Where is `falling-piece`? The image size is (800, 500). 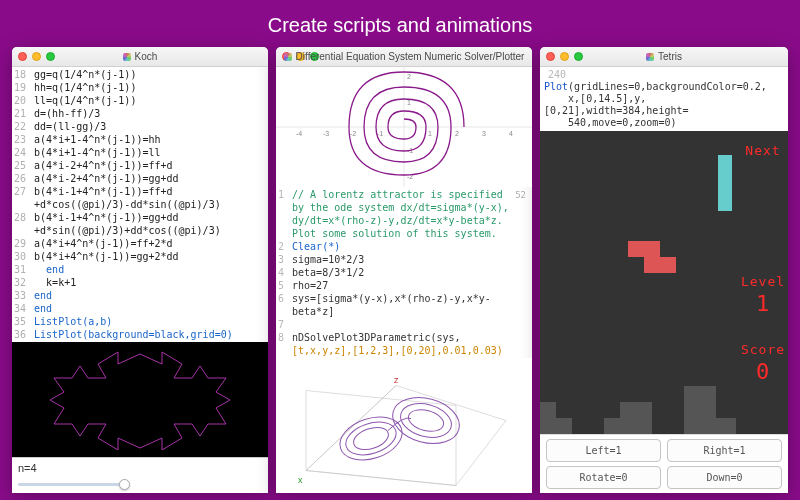
falling-piece is located at coordinates (636, 249).